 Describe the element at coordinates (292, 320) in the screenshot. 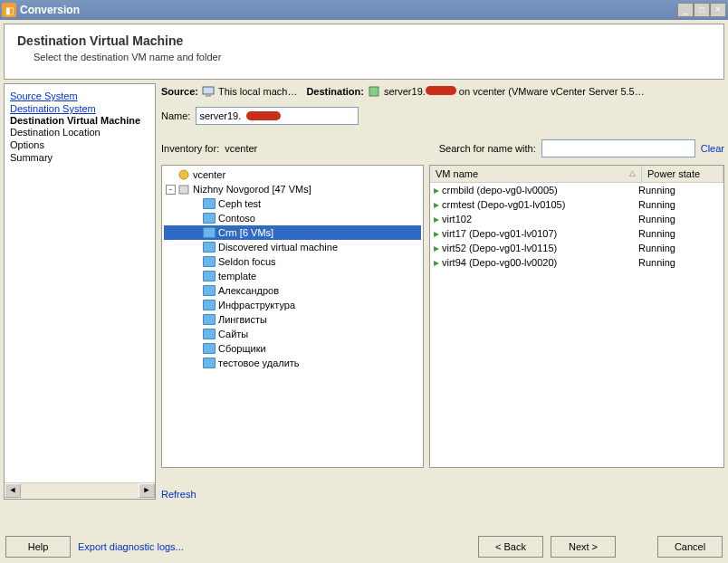

I see `tree-folder-8: Лингвисты` at that location.